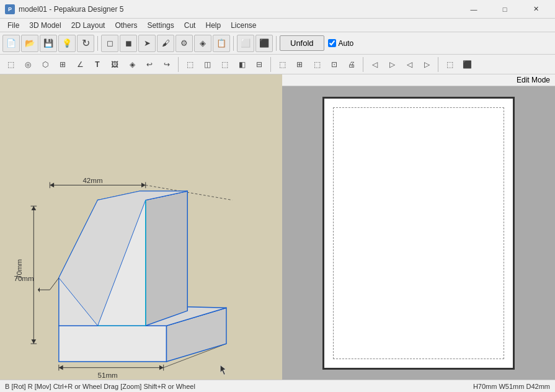 The width and height of the screenshot is (555, 392). I want to click on tb-frame1: ⬜, so click(246, 43).